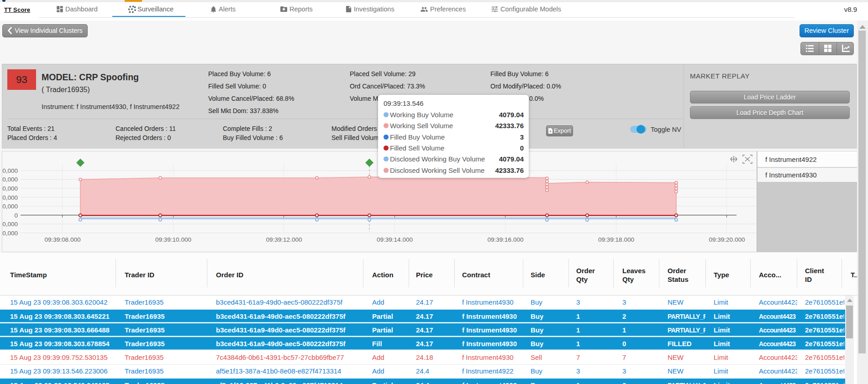 The image size is (868, 384). I want to click on svg-text: 0, so click(16, 215).